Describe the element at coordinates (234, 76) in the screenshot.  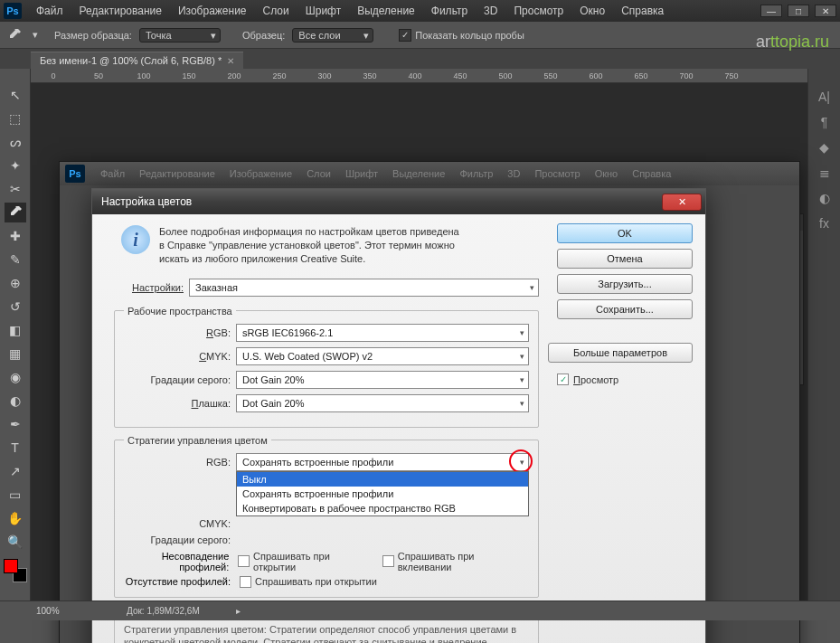
I see `ruler-tick: 200` at that location.